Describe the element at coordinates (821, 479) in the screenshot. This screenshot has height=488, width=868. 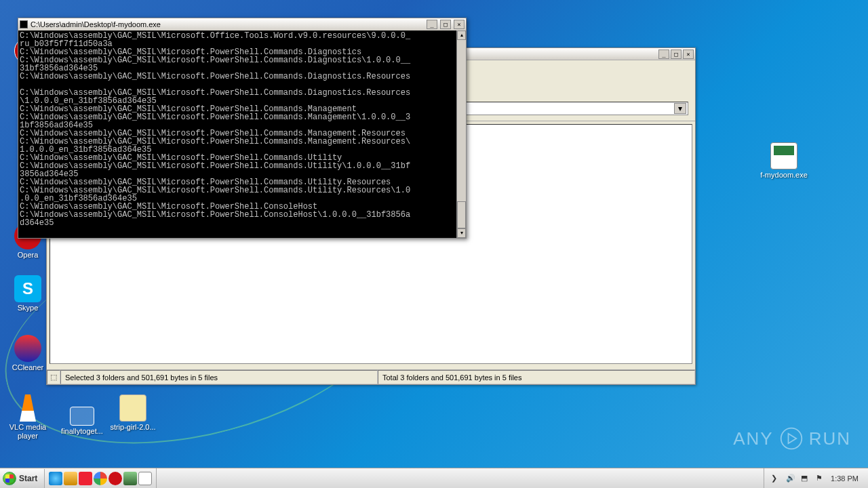
I see `flag-icon: ⚑` at that location.